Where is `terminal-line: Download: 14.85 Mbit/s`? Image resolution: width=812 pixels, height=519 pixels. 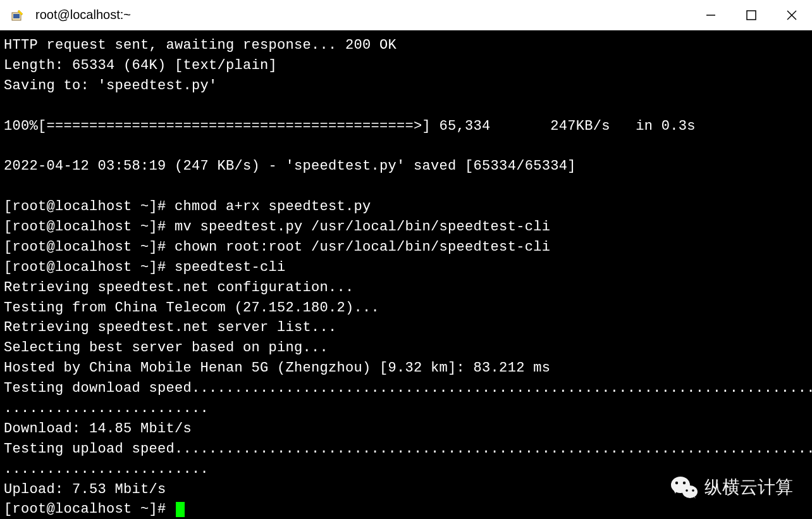
terminal-line: Download: 14.85 Mbit/s is located at coordinates (97, 429).